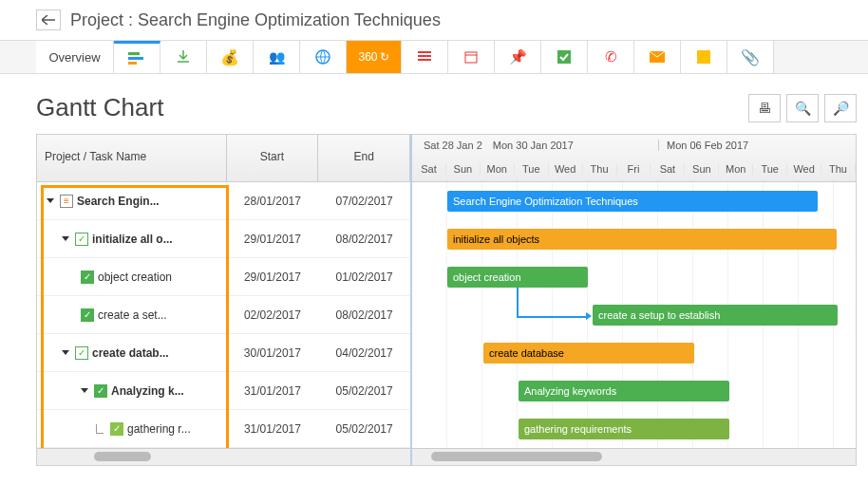  Describe the element at coordinates (323, 57) in the screenshot. I see `tab-globe` at that location.